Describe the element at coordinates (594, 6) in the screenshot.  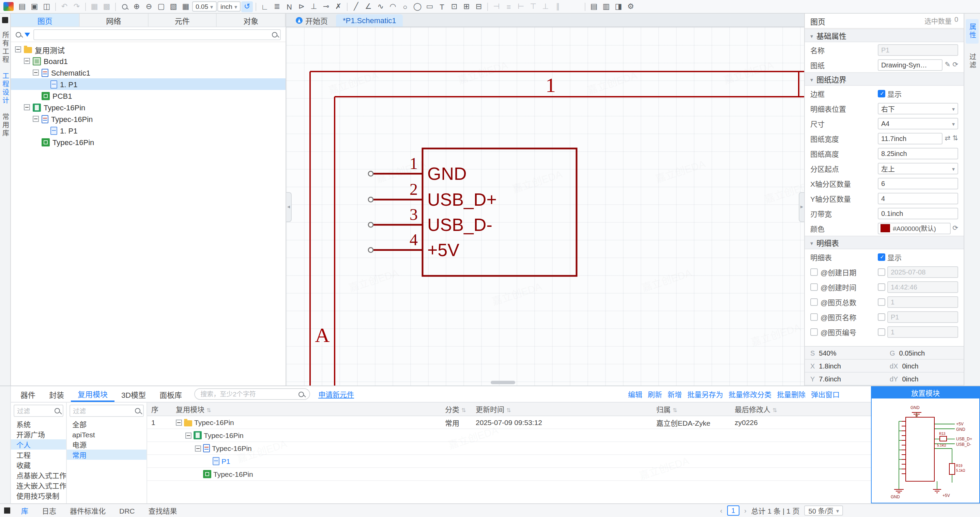
I see `sheet-settings-icon: ▤` at that location.